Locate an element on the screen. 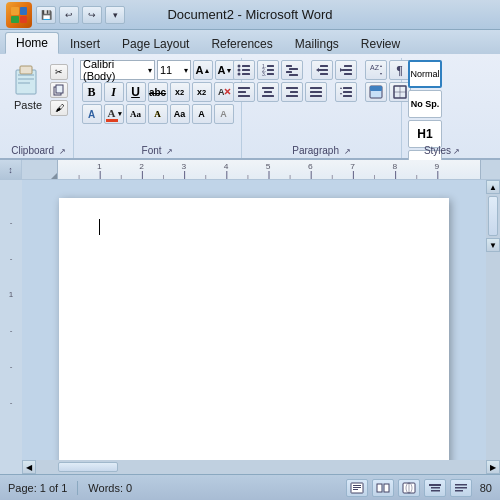  undo-button: ↩ is located at coordinates (69, 15).